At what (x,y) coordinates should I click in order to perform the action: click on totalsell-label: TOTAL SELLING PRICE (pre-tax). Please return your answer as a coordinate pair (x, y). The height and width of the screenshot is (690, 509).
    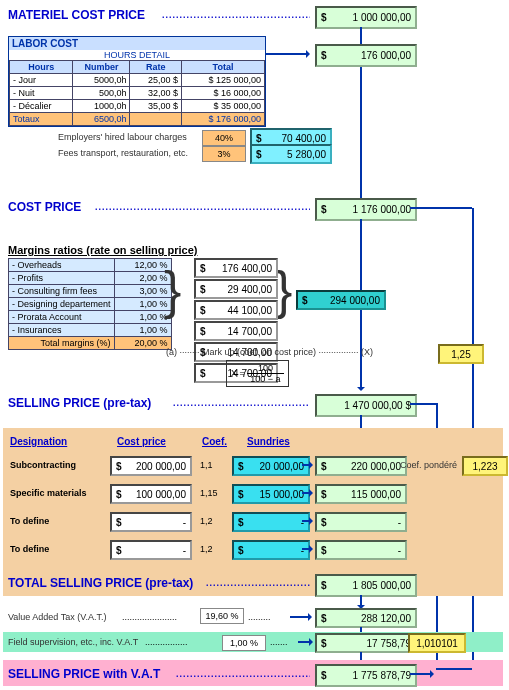
    Looking at the image, I should click on (100, 583).